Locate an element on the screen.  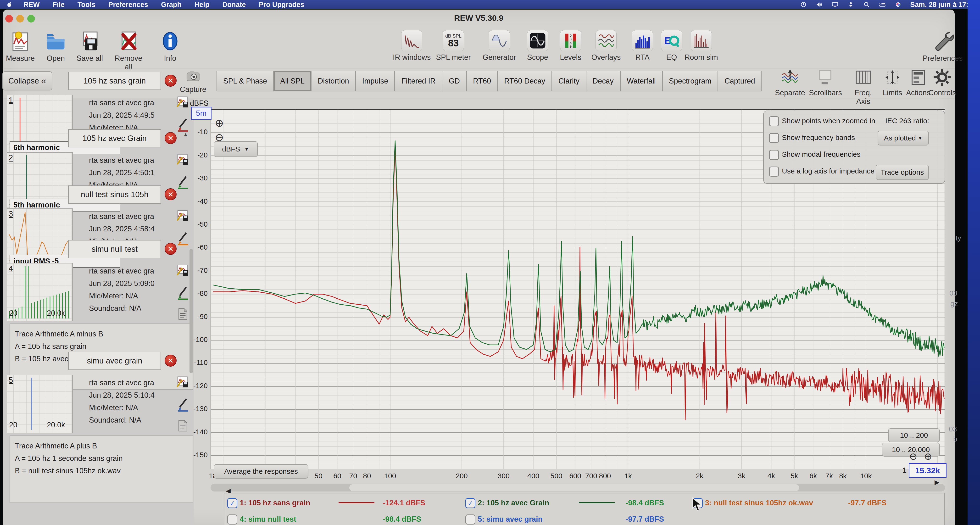
actions-icon is located at coordinates (918, 78).